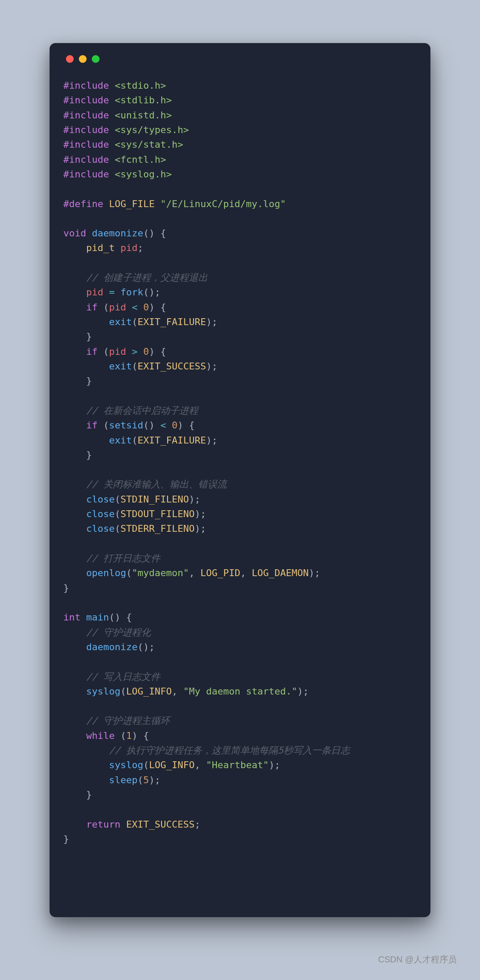 The width and height of the screenshot is (480, 980). What do you see at coordinates (140, 85) in the screenshot?
I see `include-path: <stdio.h>` at bounding box center [140, 85].